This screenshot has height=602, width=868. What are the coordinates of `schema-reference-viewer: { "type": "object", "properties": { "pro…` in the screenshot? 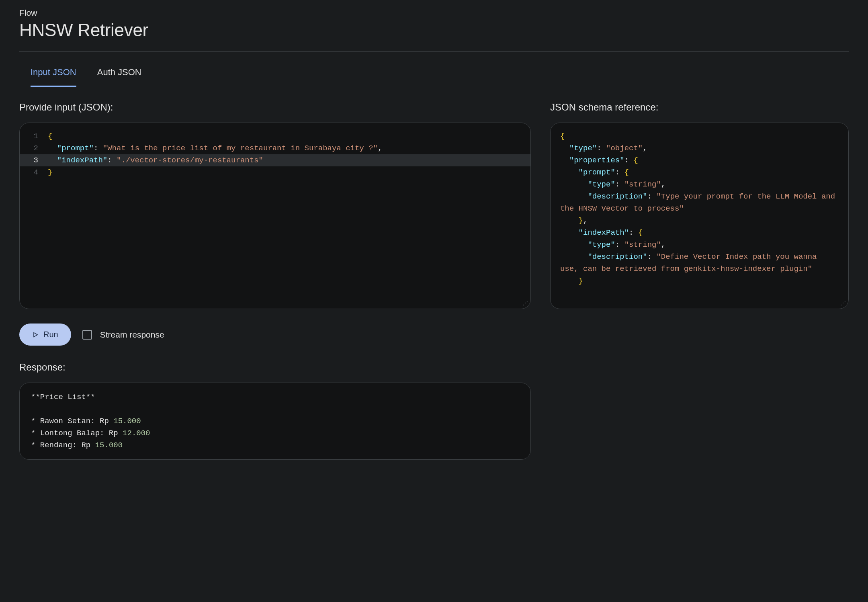 It's located at (699, 216).